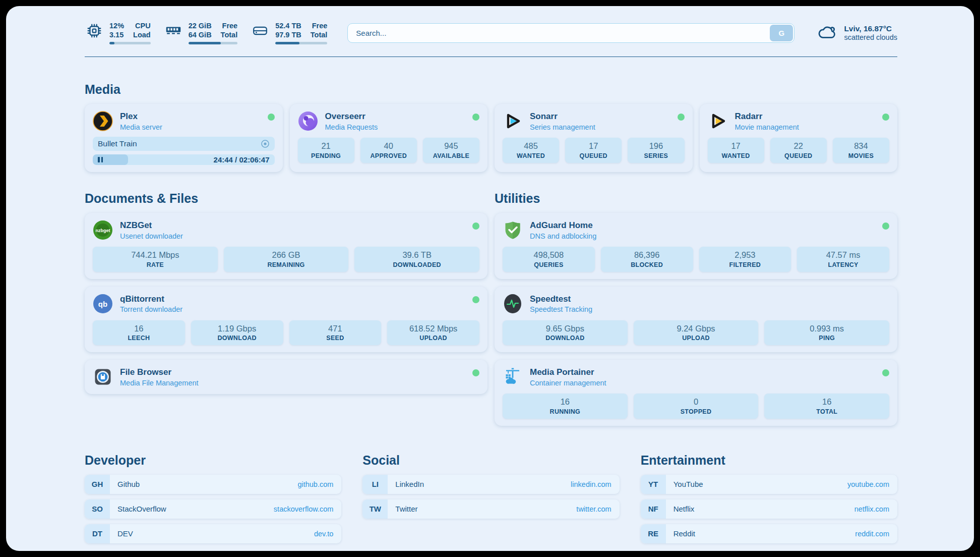 Image resolution: width=980 pixels, height=557 pixels. Describe the element at coordinates (141, 127) in the screenshot. I see `app-subtitle: Media server` at that location.